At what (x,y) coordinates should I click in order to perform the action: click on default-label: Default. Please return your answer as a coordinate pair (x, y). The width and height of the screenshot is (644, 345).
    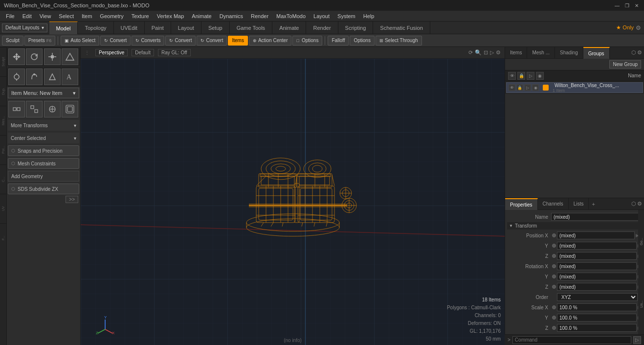
    Looking at the image, I should click on (143, 53).